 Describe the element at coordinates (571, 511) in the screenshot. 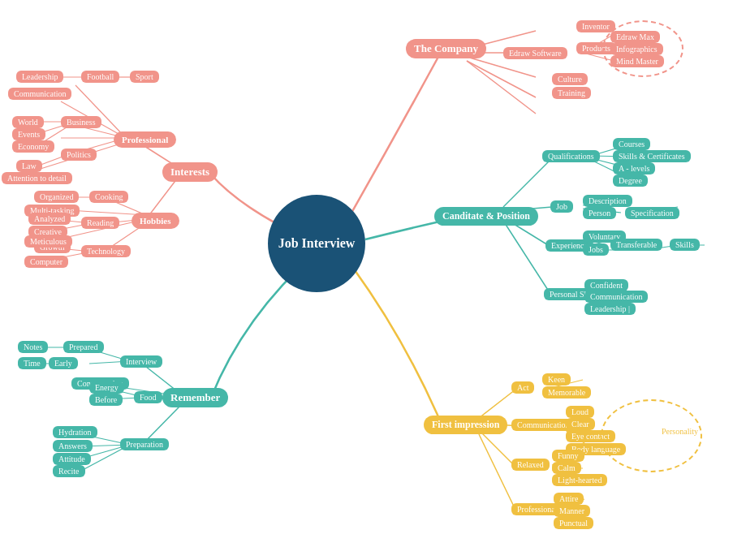

I see `manner-label: Manner` at that location.